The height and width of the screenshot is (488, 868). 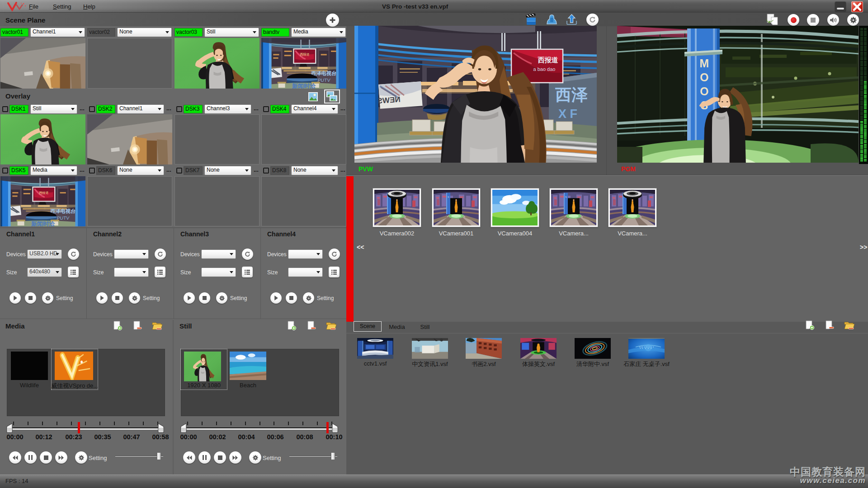 I want to click on svg-text: 西泽, so click(x=571, y=95).